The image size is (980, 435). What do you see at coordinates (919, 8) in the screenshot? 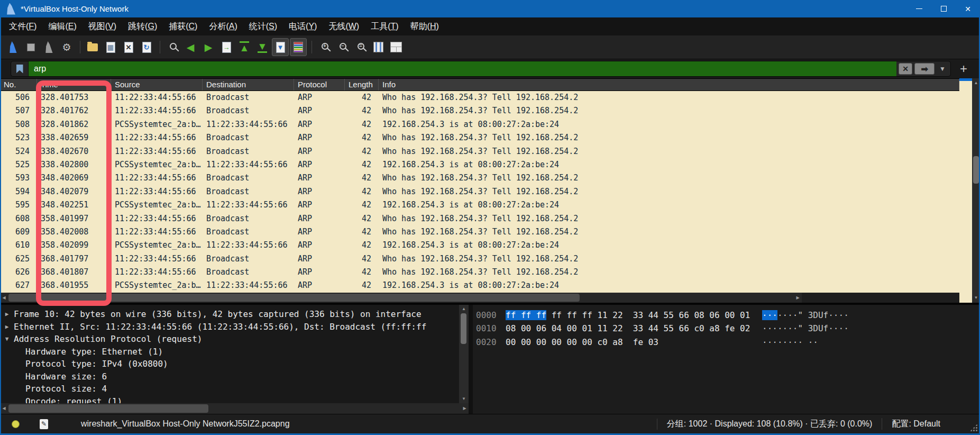
I see `minimize-button` at bounding box center [919, 8].